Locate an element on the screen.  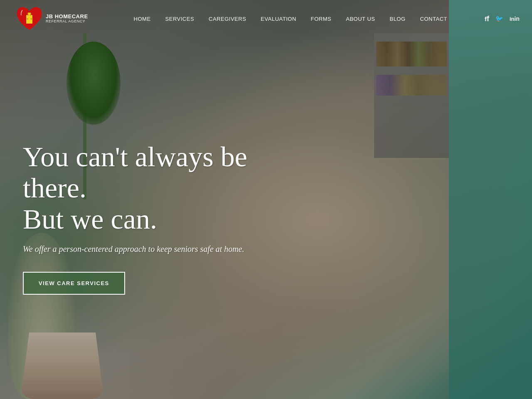
nav-services: SERVICES is located at coordinates (180, 19).